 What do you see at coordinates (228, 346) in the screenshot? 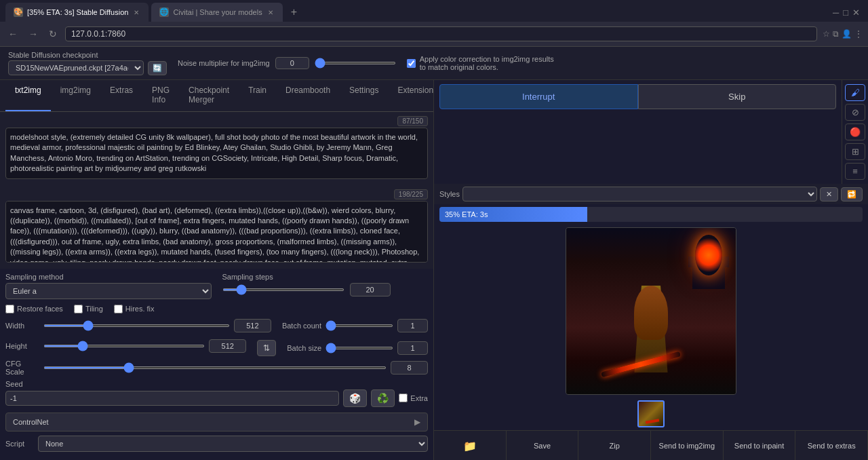
I see `height-input` at bounding box center [228, 346].